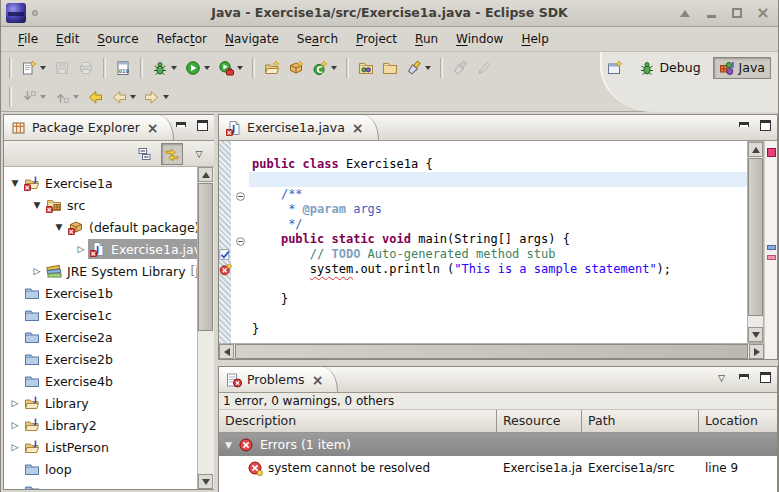 This screenshot has height=492, width=779. Describe the element at coordinates (418, 68) in the screenshot. I see `search-button` at that location.